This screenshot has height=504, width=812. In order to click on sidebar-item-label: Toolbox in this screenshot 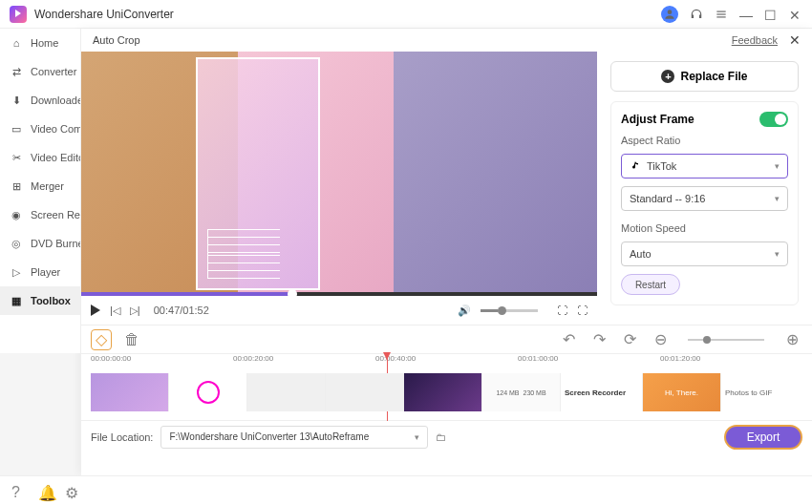, I will do `click(51, 301)`.